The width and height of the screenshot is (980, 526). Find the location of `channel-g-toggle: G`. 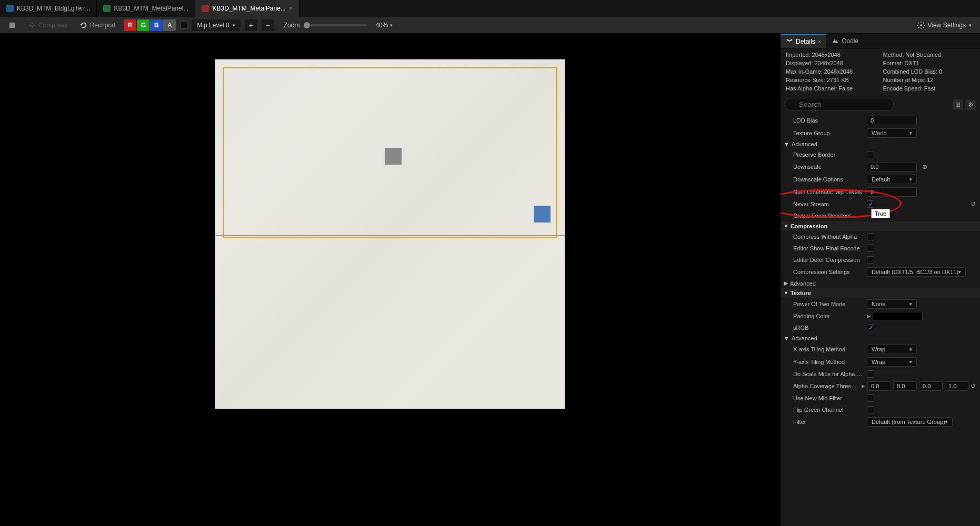

channel-g-toggle: G is located at coordinates (143, 25).